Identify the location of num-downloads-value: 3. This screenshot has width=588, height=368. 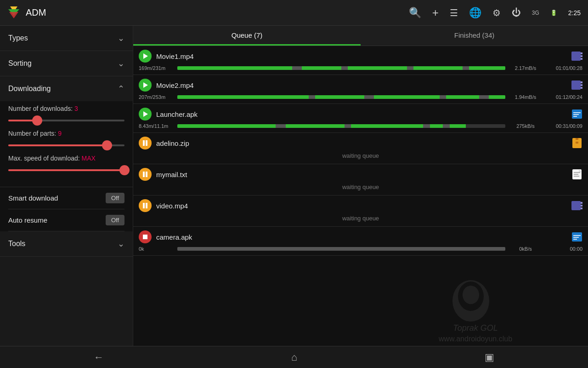
(76, 109).